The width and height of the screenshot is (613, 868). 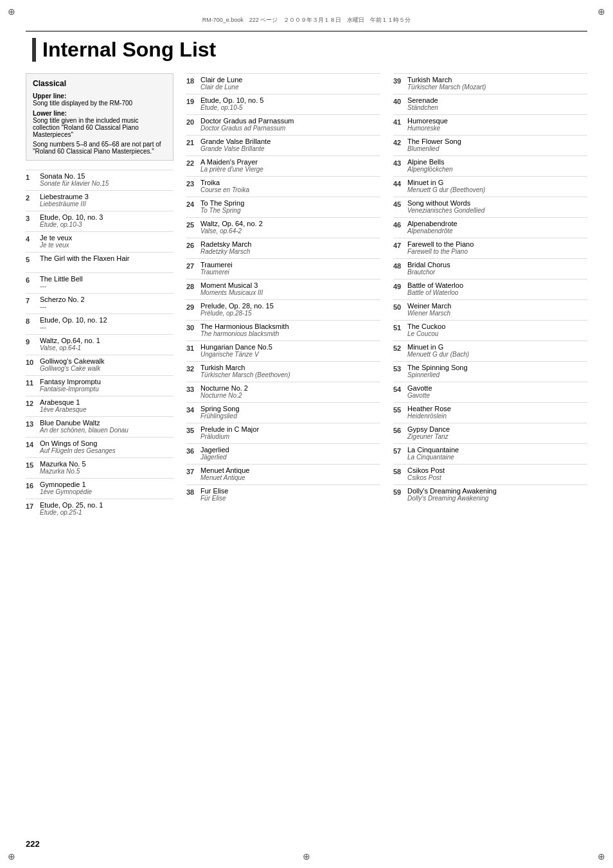 I want to click on song-number: 29, so click(x=193, y=306).